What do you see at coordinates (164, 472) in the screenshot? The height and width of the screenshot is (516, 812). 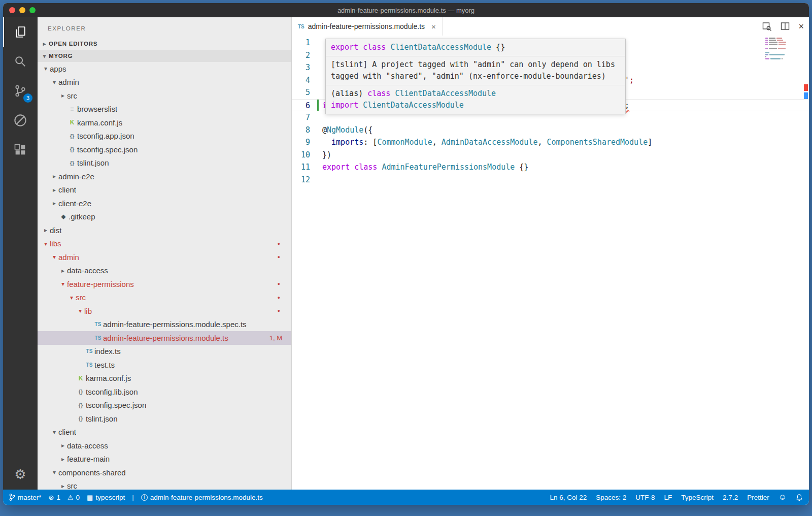 I see `tree-folder-components-shared: ▾components-shared` at bounding box center [164, 472].